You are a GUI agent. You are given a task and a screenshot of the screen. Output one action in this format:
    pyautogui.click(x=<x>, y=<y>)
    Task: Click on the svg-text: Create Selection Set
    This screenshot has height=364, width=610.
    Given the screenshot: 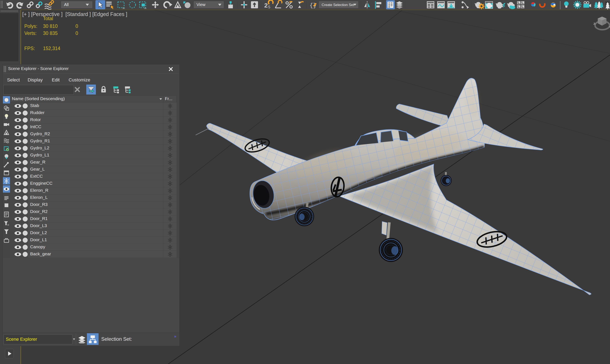 What is the action you would take?
    pyautogui.click(x=338, y=5)
    